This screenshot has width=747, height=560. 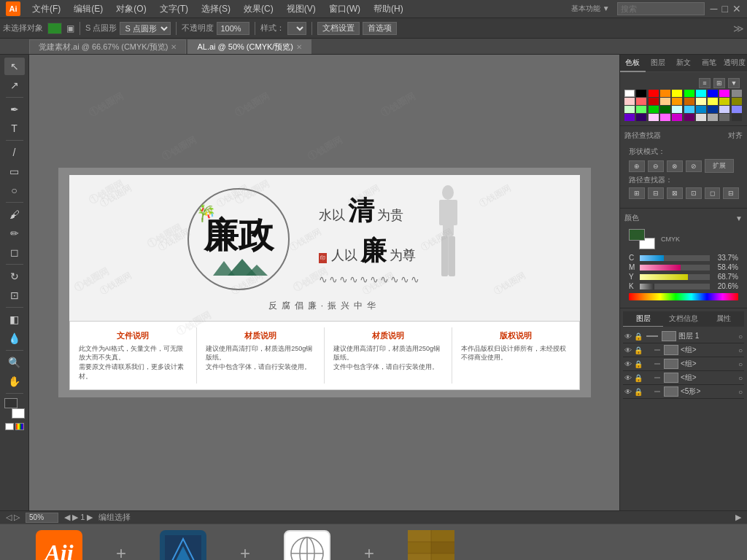 What do you see at coordinates (15, 152) in the screenshot?
I see `tool-line: /` at bounding box center [15, 152].